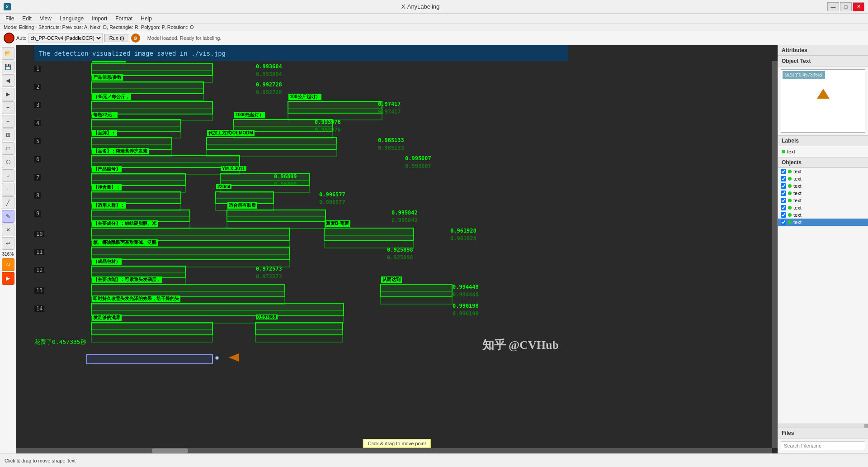 The width and height of the screenshot is (868, 467). What do you see at coordinates (39, 270) in the screenshot?
I see `row-num-12: 12` at bounding box center [39, 270].